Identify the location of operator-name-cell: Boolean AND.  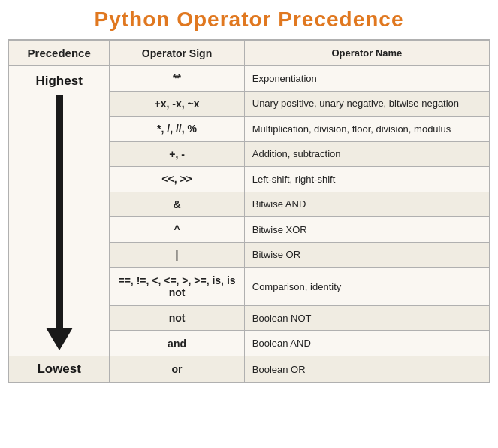
(367, 344).